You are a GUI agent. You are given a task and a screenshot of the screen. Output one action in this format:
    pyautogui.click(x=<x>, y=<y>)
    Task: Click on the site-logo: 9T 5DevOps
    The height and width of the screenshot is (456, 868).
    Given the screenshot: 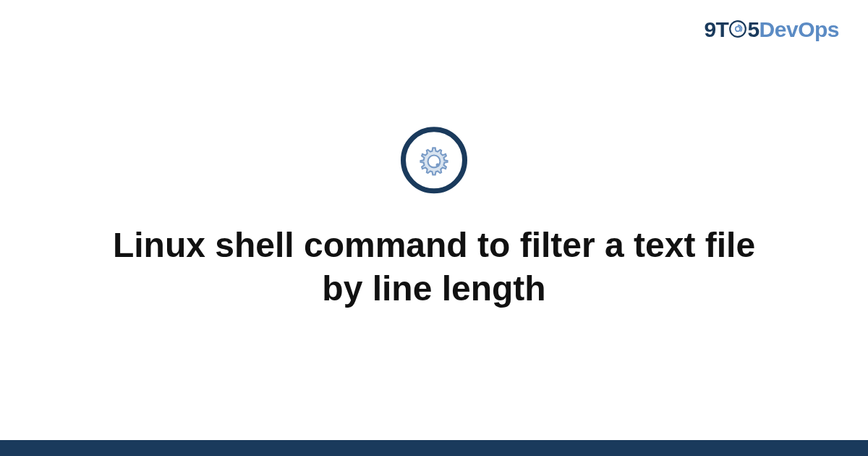 What is the action you would take?
    pyautogui.click(x=771, y=30)
    